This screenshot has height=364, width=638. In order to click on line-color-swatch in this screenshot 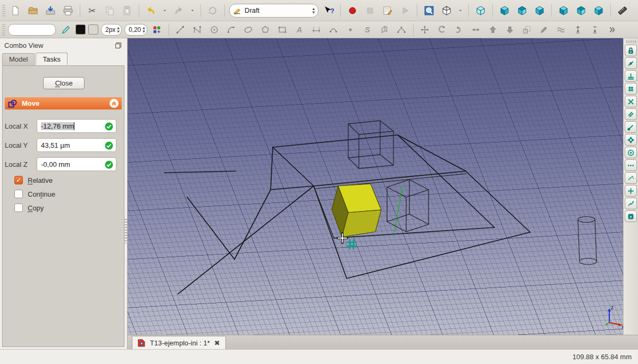, I will do `click(81, 30)`.